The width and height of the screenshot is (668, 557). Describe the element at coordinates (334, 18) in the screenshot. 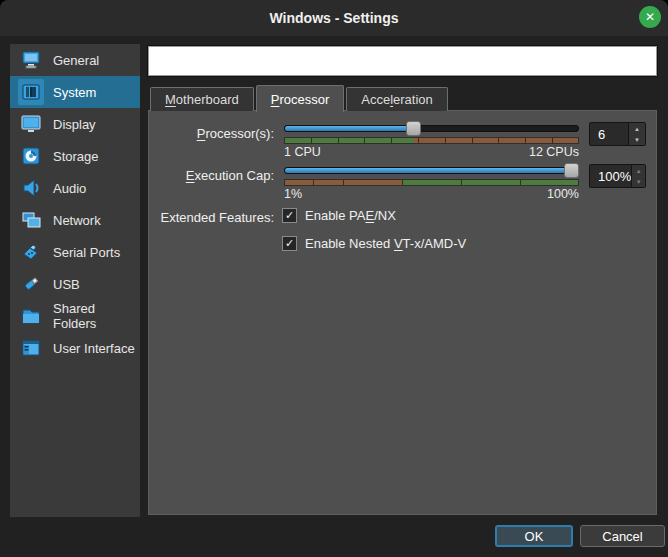

I see `titlebar: Windows - Settings ✕` at that location.